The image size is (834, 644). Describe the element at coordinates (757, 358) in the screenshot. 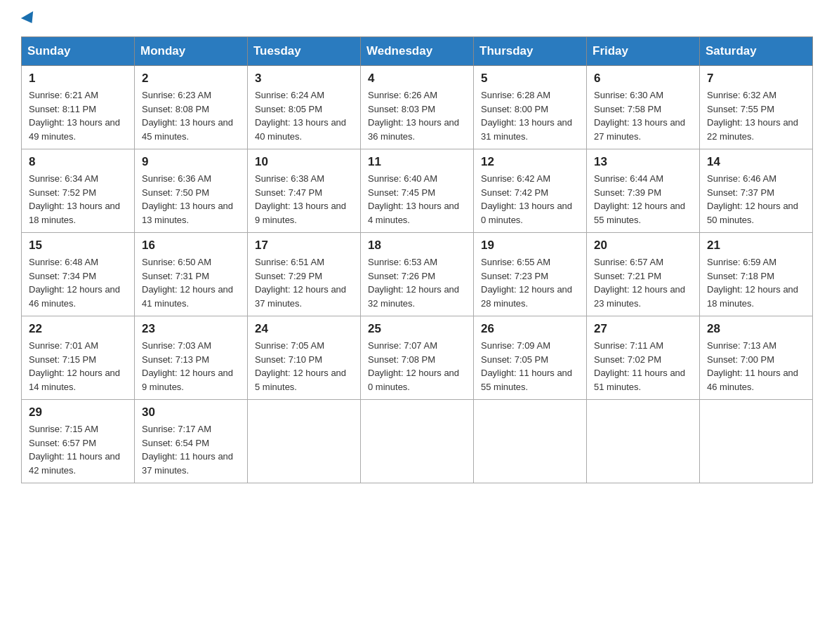

I see `calendar-cell: 28Sunrise: 7:13 AMSunset: 7:00 PMDayligh…` at that location.